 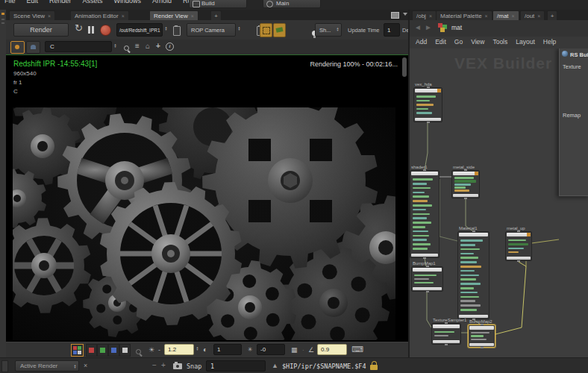 I want to click on netmenu-layout: Layout, so click(x=525, y=42).